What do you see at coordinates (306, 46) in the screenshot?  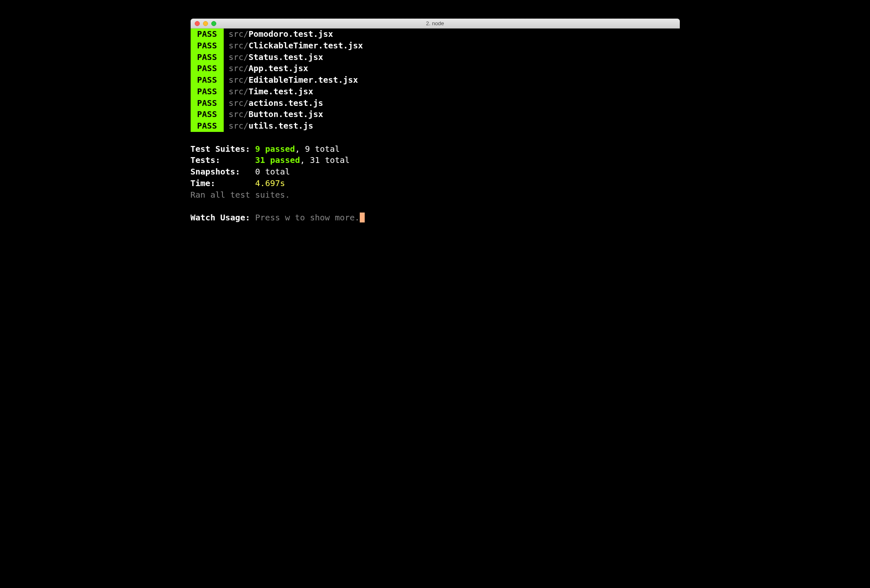 I see `file-name: ClickableTimer.test.jsx` at bounding box center [306, 46].